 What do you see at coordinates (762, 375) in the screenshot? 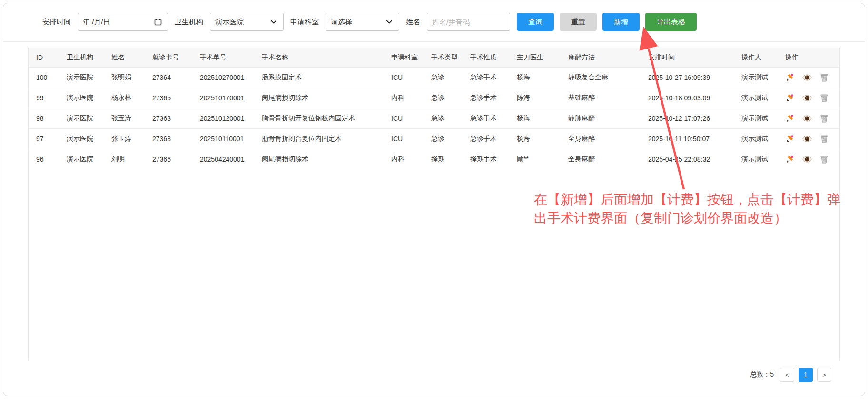
I see `total-label: 总数：5` at bounding box center [762, 375].